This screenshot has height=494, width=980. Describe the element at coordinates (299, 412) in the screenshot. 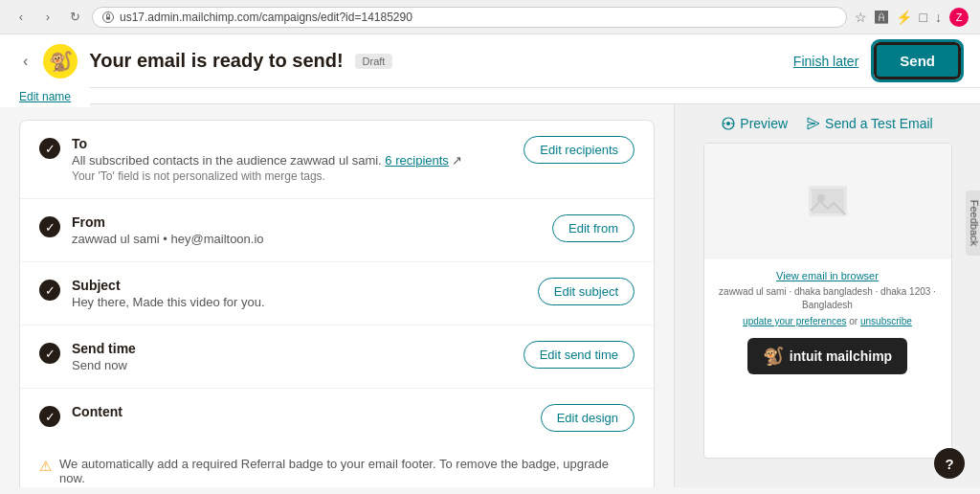

I see `content-title: Content` at that location.